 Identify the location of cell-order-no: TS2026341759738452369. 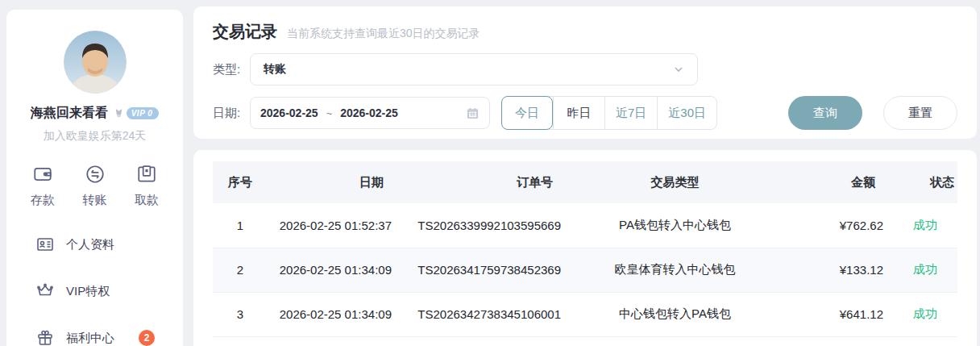
(488, 269).